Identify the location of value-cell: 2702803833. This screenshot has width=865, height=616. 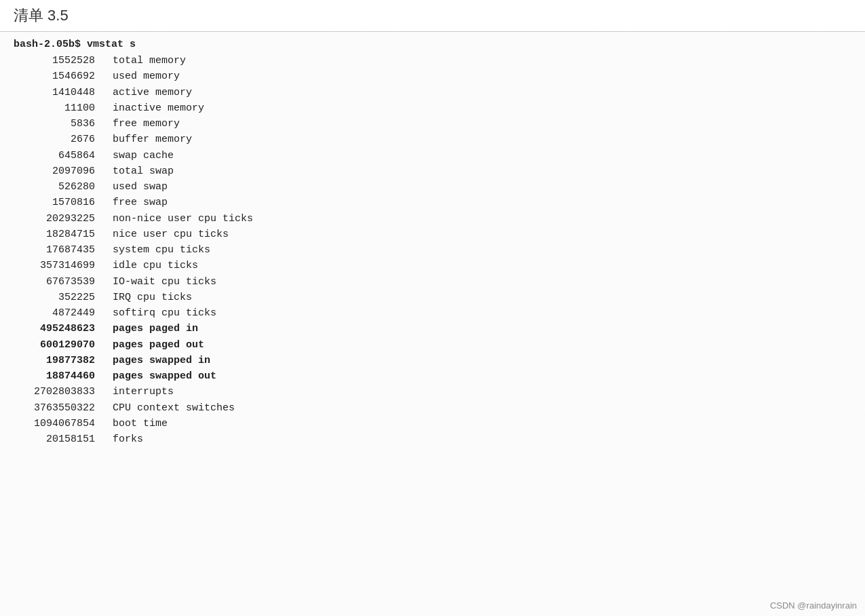
(54, 392).